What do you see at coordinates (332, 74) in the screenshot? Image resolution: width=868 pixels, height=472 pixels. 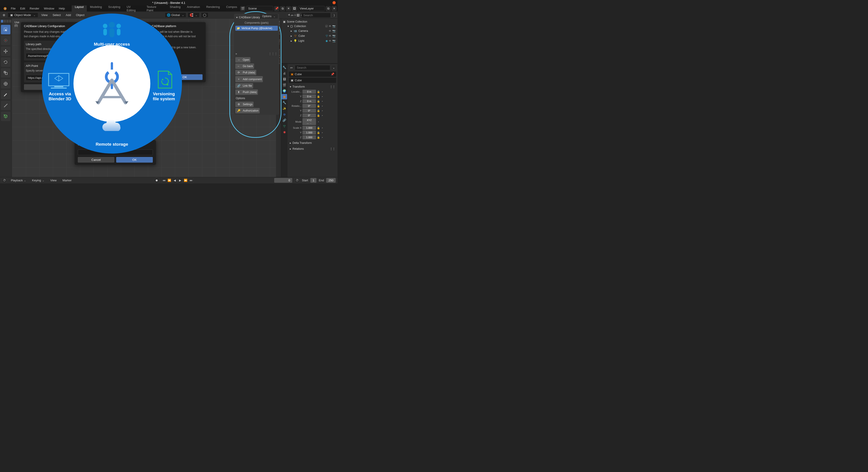 I see `pin-icon: 📌` at bounding box center [332, 74].